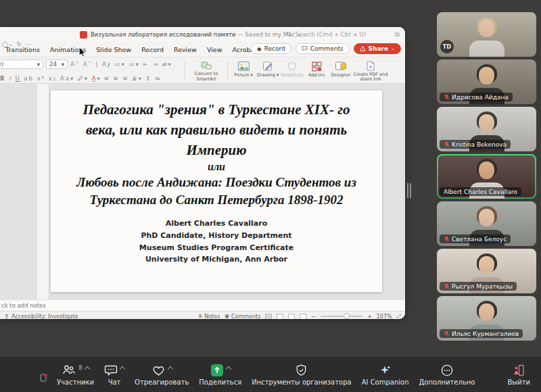 The width and height of the screenshot is (541, 392). What do you see at coordinates (114, 374) in the screenshot?
I see `chat-button: Чат` at bounding box center [114, 374].